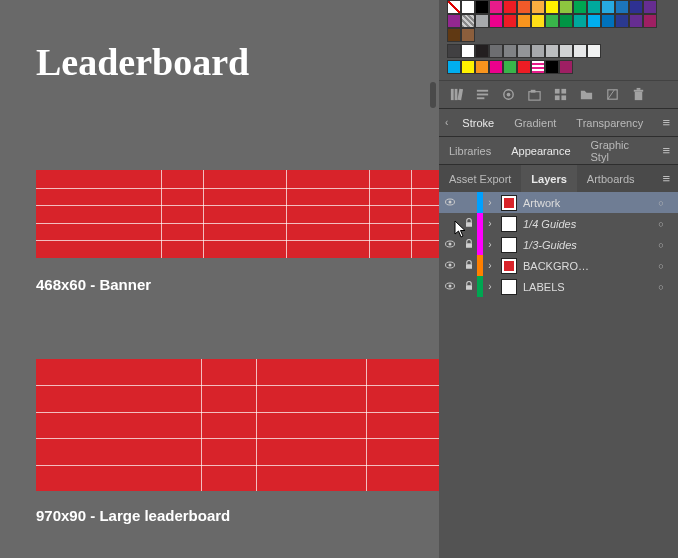 The height and width of the screenshot is (558, 678). What do you see at coordinates (433, 95) in the screenshot?
I see `canvas-scrollbar` at bounding box center [433, 95].